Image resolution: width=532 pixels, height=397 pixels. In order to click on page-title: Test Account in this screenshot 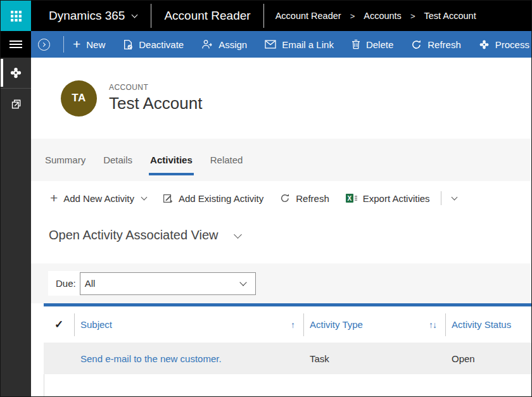, I will do `click(156, 104)`.